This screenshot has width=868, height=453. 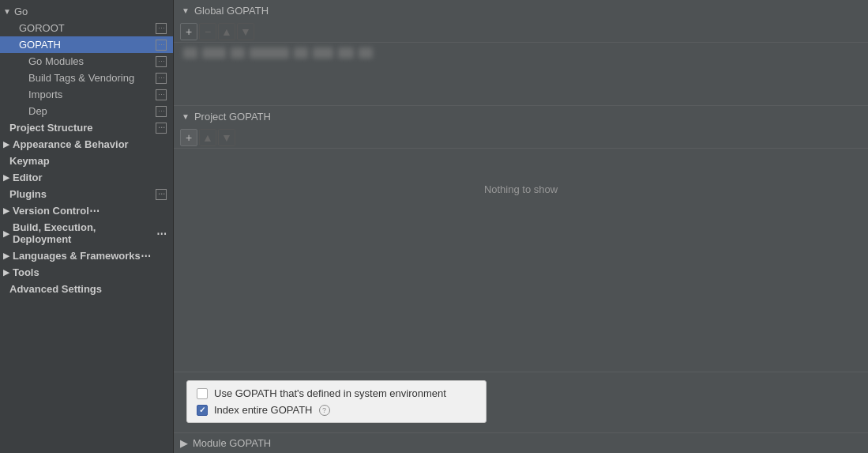 What do you see at coordinates (184, 443) in the screenshot?
I see `module-gopath-chevron-icon: ▶` at bounding box center [184, 443].